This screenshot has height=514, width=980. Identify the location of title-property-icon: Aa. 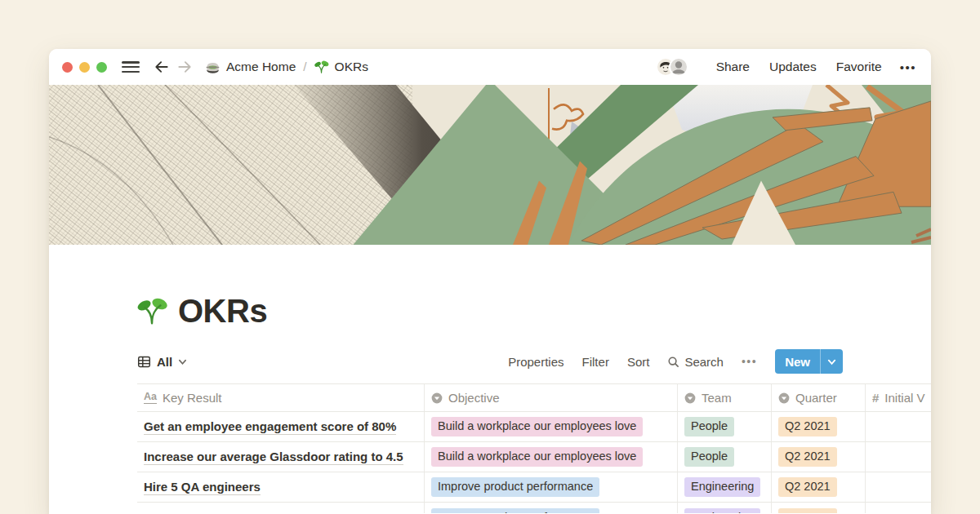
(150, 398).